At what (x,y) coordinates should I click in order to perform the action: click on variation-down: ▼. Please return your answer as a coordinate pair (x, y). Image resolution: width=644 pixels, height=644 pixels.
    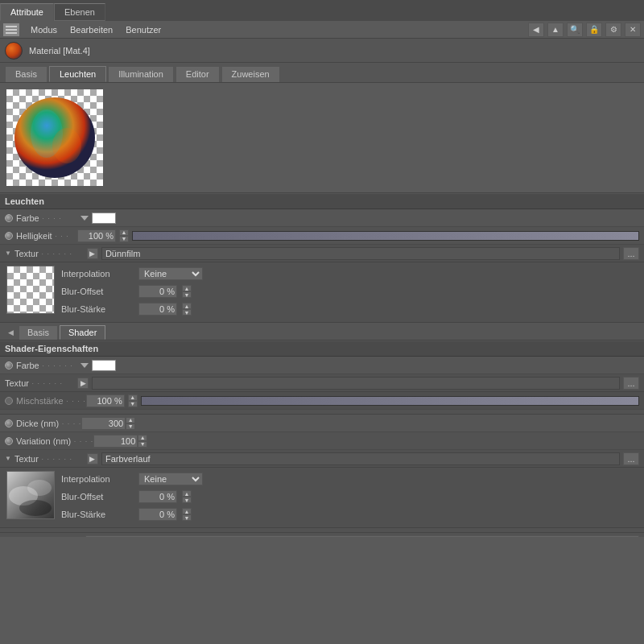
    Looking at the image, I should click on (142, 444).